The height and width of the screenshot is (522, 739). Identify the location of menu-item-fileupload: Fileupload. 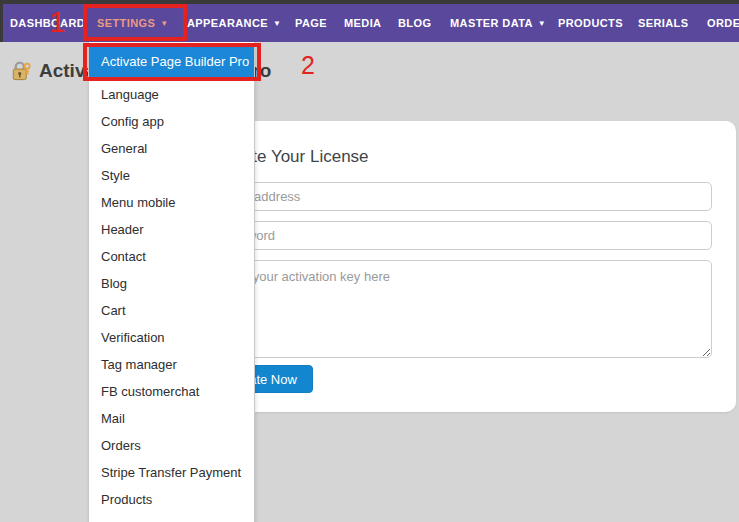
(172, 518).